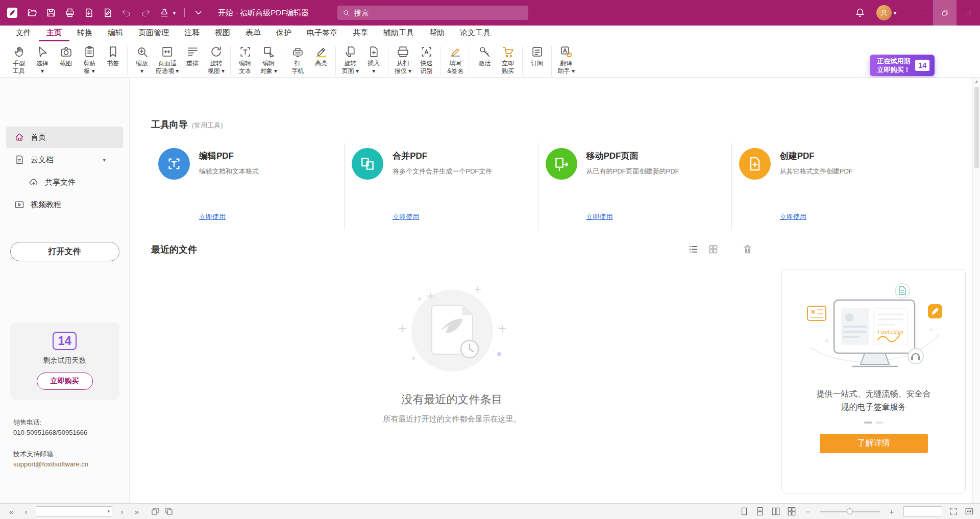 This screenshot has width=980, height=519. I want to click on ribbon-tool-zoom: 缩放▾, so click(142, 60).